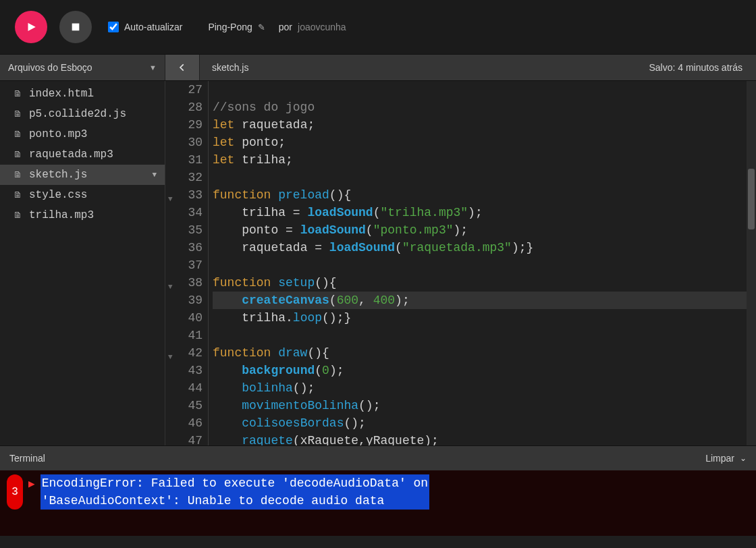 This screenshot has height=548, width=756. Describe the element at coordinates (230, 27) in the screenshot. I see `project-name: Ping-Pong` at that location.